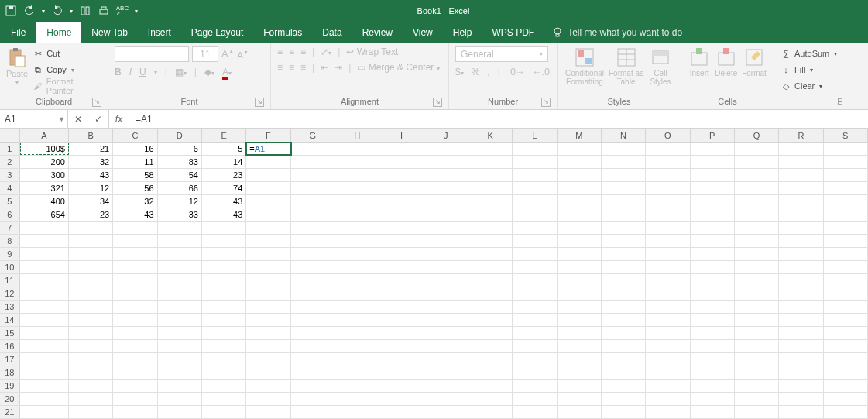 This screenshot has width=868, height=419. What do you see at coordinates (135, 241) in the screenshot?
I see `cell-C8` at bounding box center [135, 241].